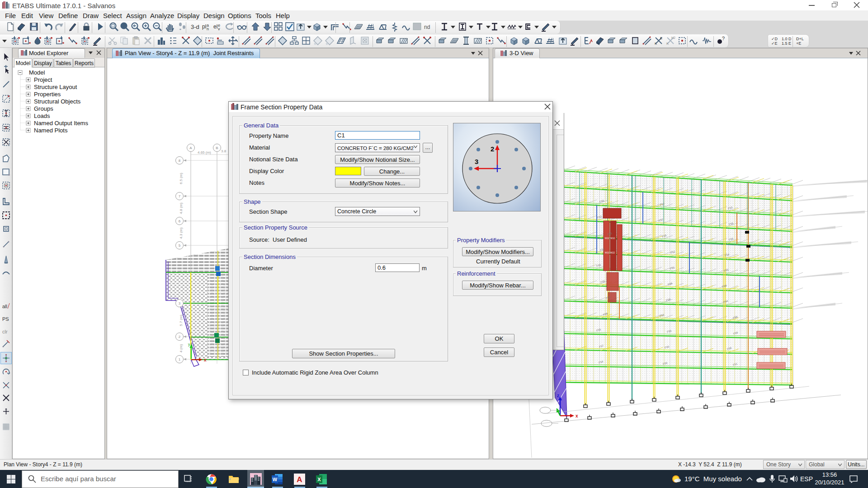  What do you see at coordinates (5, 319) in the screenshot?
I see `svg-text: PS` at bounding box center [5, 319].